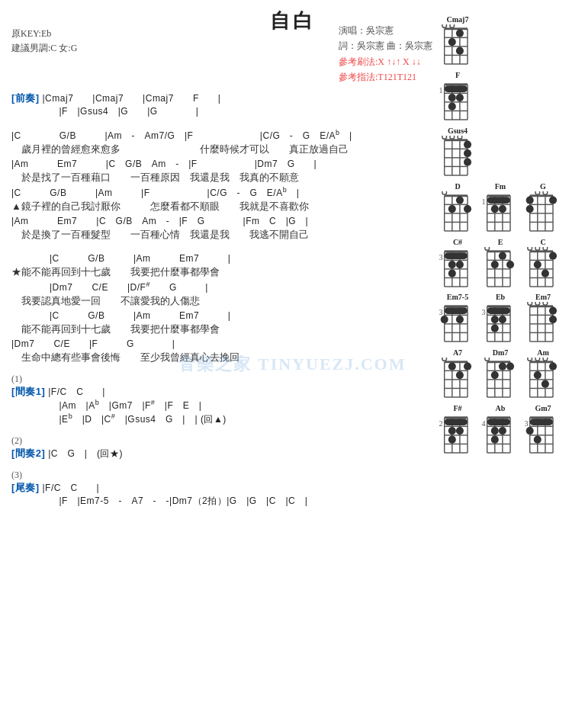 The height and width of the screenshot is (728, 585). I want to click on chord-grid-gm7: 3, so click(543, 435).